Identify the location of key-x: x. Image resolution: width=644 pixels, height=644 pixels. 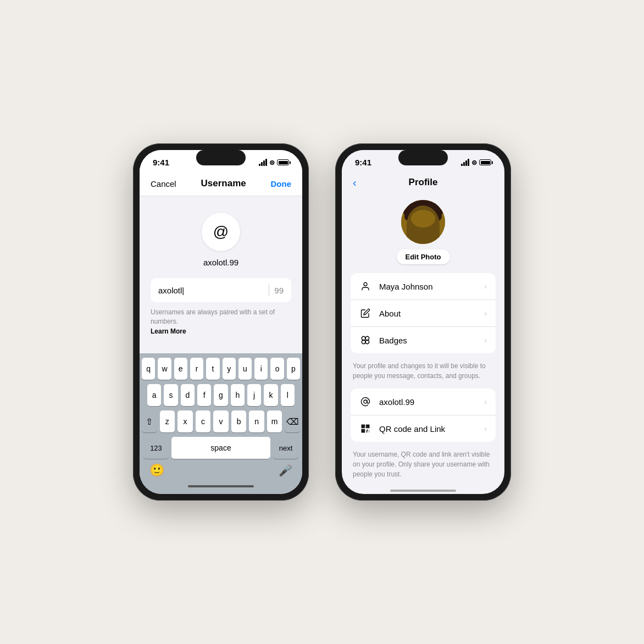
(185, 421).